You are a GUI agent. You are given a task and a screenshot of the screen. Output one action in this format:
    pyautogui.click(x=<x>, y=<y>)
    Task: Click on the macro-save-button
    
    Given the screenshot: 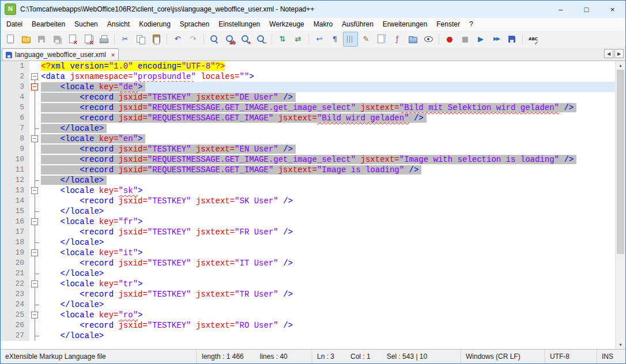 What is the action you would take?
    pyautogui.click(x=512, y=39)
    